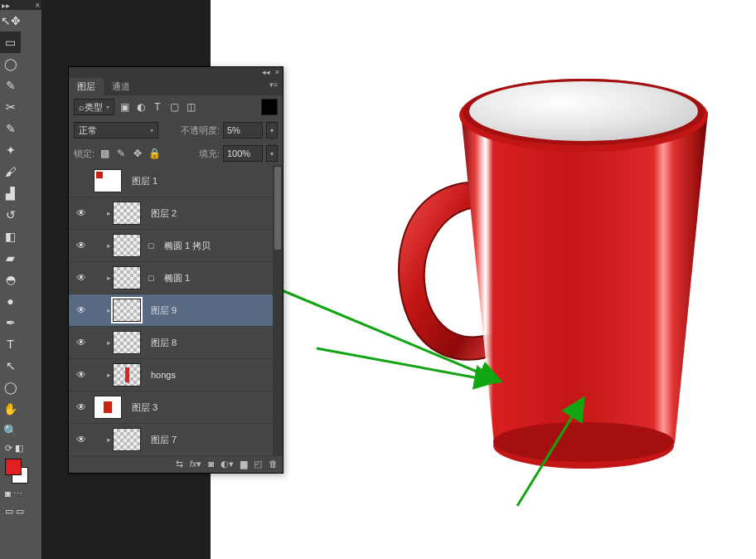 The image size is (756, 559). I want to click on quick-select-tool: ✎, so click(10, 85).